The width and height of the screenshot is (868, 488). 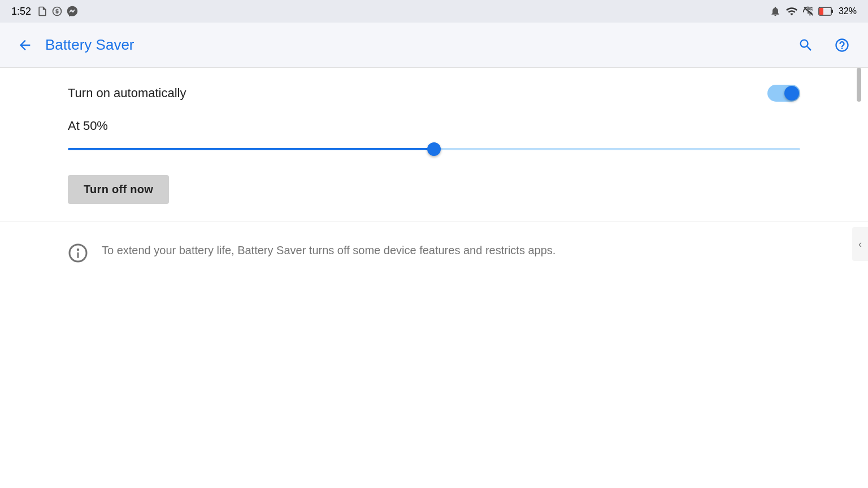 I want to click on search-button, so click(x=806, y=45).